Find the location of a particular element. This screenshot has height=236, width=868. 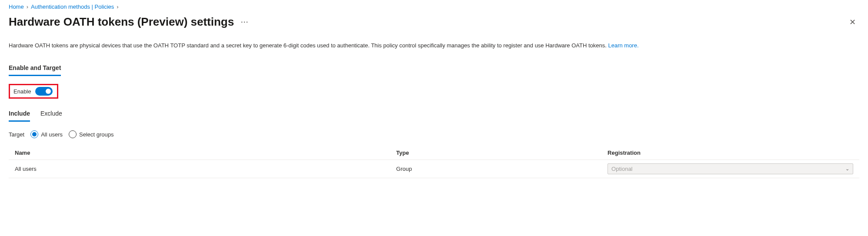

registration-select: Optional ⌄ is located at coordinates (731, 169).